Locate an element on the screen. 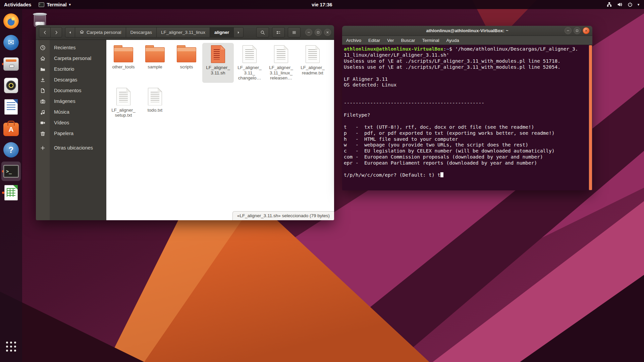 This screenshot has width=644, height=362. file-lf-aligner-setup-txt: LF_aligner_setup.txt is located at coordinates (123, 103).